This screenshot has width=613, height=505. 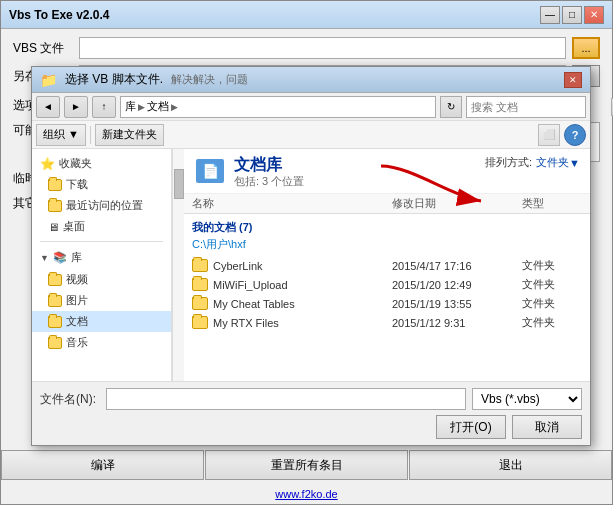 What do you see at coordinates (60, 258) in the screenshot?
I see `library-icon: 📚` at bounding box center [60, 258].